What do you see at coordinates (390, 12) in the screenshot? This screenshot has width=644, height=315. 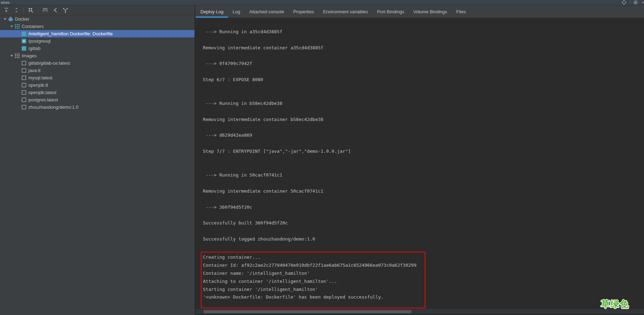 I see `tab-port-bindings: Port Bindings` at bounding box center [390, 12].